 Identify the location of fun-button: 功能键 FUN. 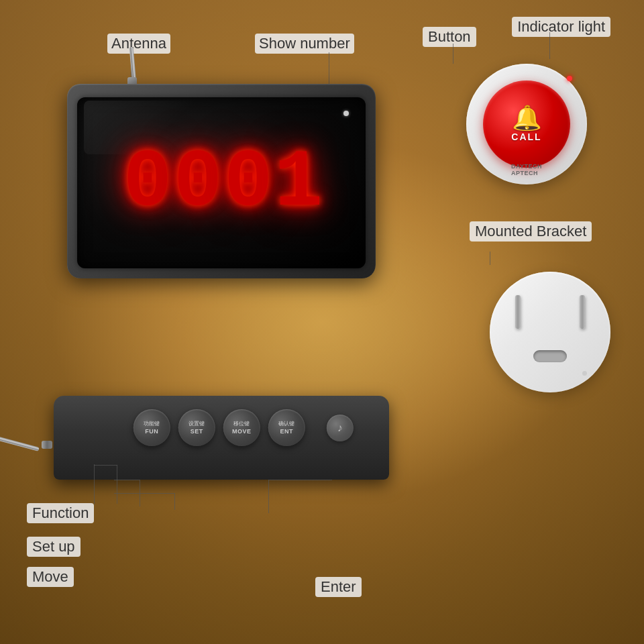
(152, 428).